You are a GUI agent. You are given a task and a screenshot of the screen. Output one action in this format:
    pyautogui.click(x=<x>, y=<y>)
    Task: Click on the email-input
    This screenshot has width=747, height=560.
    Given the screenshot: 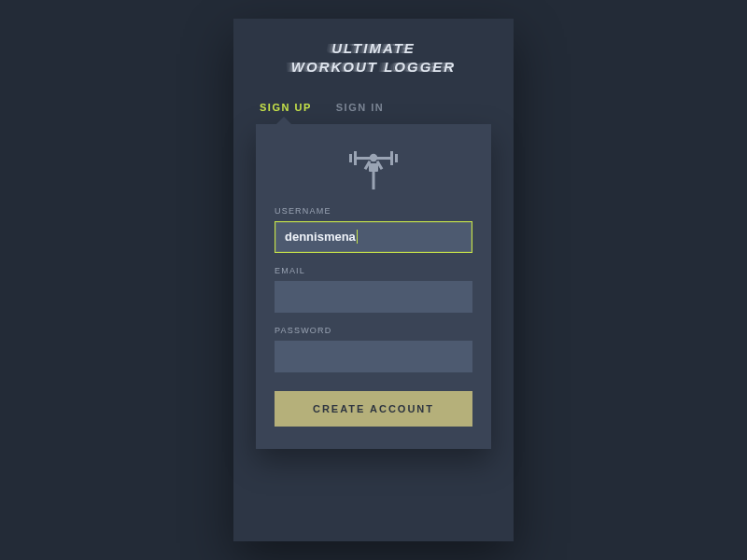 What is the action you would take?
    pyautogui.click(x=374, y=297)
    